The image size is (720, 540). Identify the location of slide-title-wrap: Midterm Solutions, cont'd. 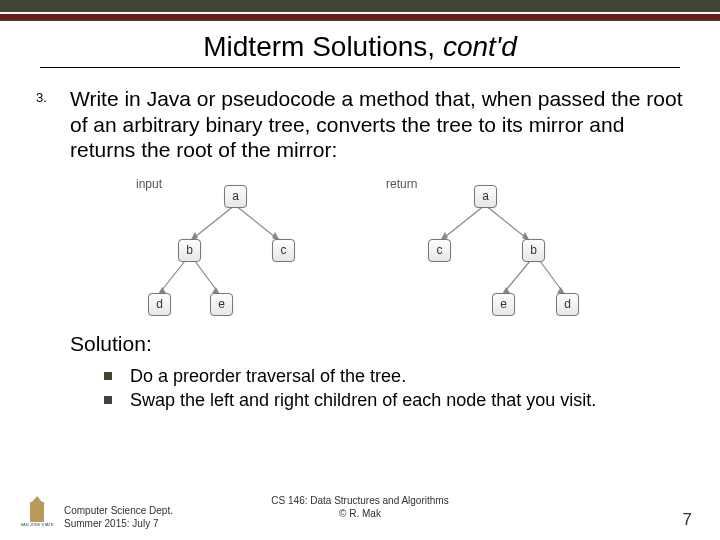
(360, 46).